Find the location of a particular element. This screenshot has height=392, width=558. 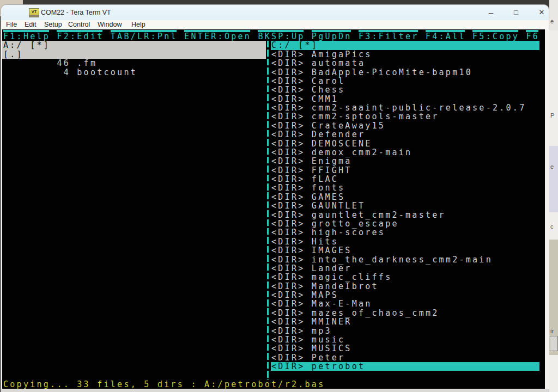

dir-name: automata is located at coordinates (338, 63).